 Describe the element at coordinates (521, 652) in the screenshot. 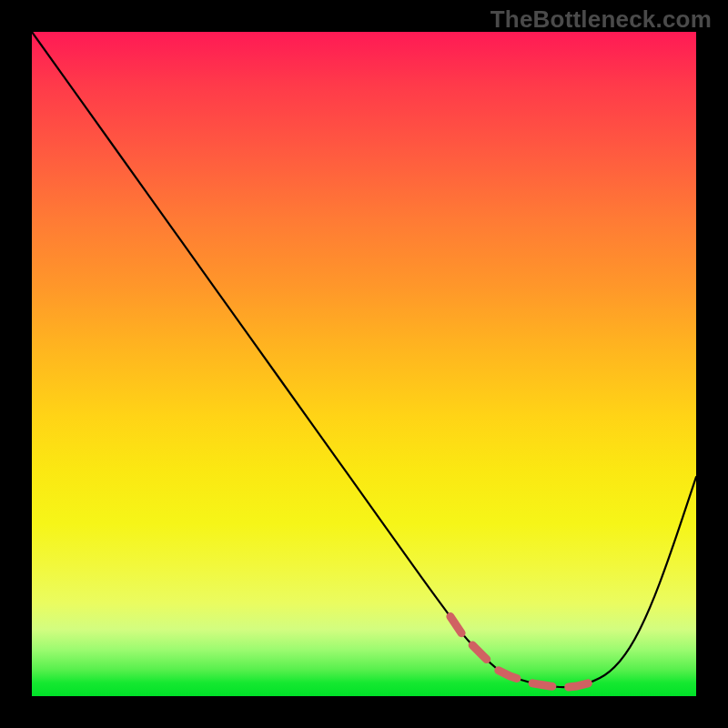

I see `highlight-dashed-line` at that location.